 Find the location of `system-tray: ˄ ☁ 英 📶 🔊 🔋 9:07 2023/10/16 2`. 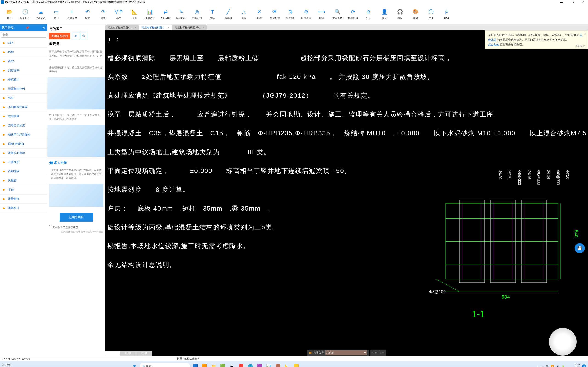

system-tray: ˄ ☁ 英 📶 🔊 🔋 9:07 2023/10/16 2 is located at coordinates (562, 366).